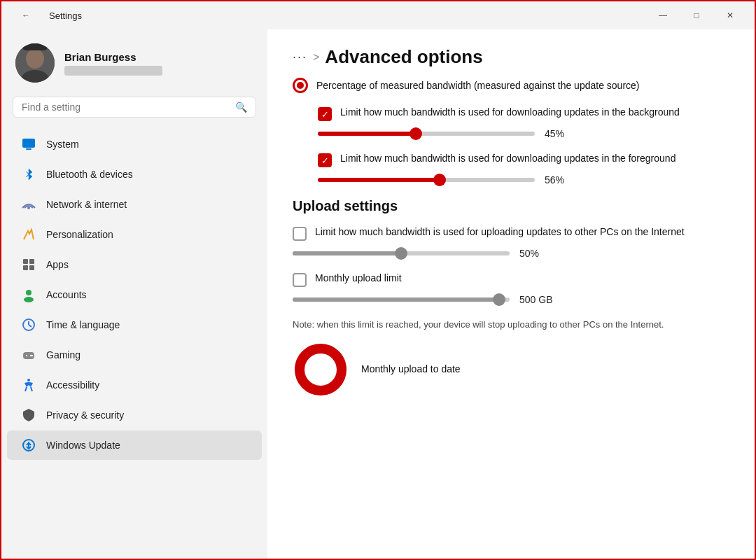 Image resolution: width=756 pixels, height=560 pixels. What do you see at coordinates (536, 253) in the screenshot?
I see `slider-value-internet: 50%` at bounding box center [536, 253].